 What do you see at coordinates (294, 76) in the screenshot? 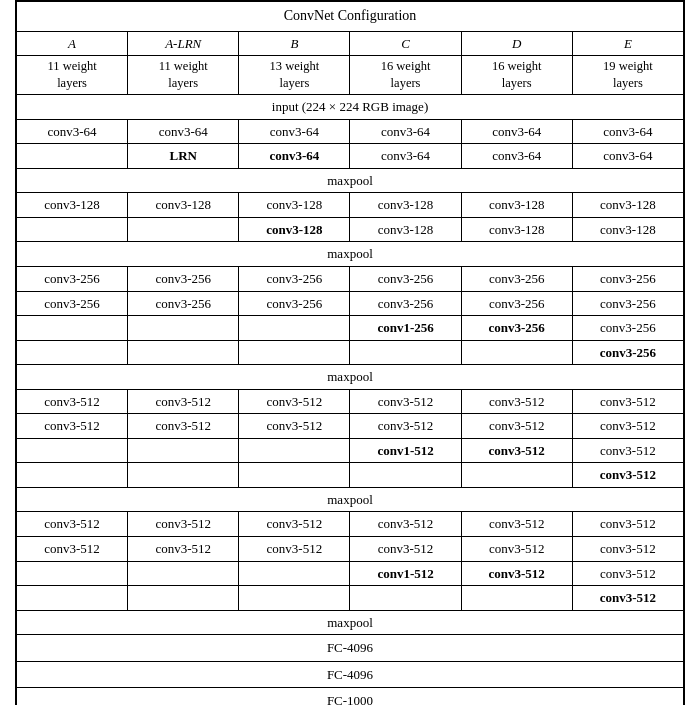
I see `weight-b: 13 weightlayers` at bounding box center [294, 76].